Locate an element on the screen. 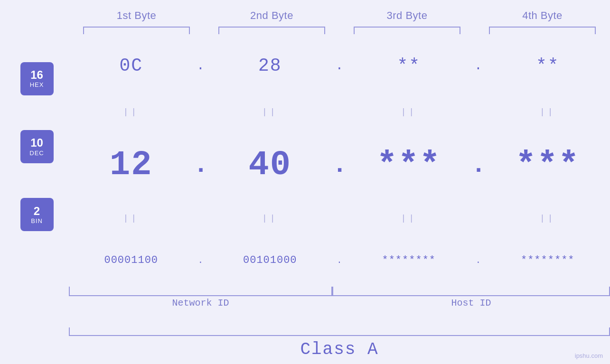 The image size is (610, 364). badge-dec: 10 DEC is located at coordinates (37, 147).